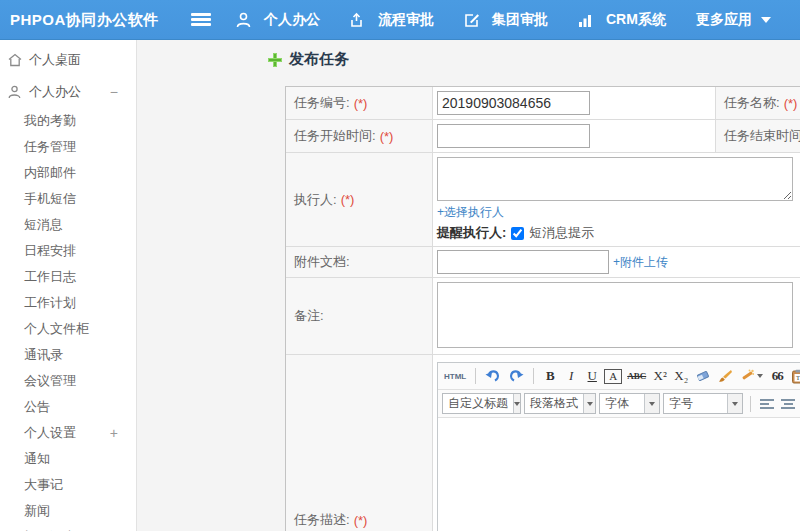  What do you see at coordinates (734, 20) in the screenshot?
I see `nav-more-apps: 更多应用` at bounding box center [734, 20].